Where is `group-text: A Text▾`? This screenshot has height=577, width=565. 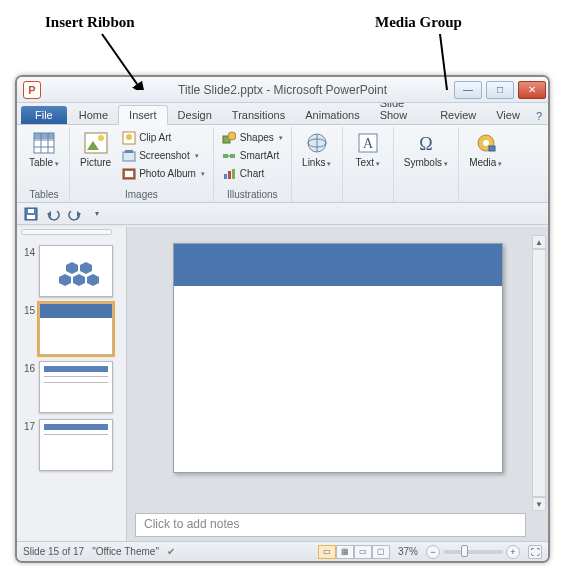 group-text: A Text▾ is located at coordinates (368, 164).